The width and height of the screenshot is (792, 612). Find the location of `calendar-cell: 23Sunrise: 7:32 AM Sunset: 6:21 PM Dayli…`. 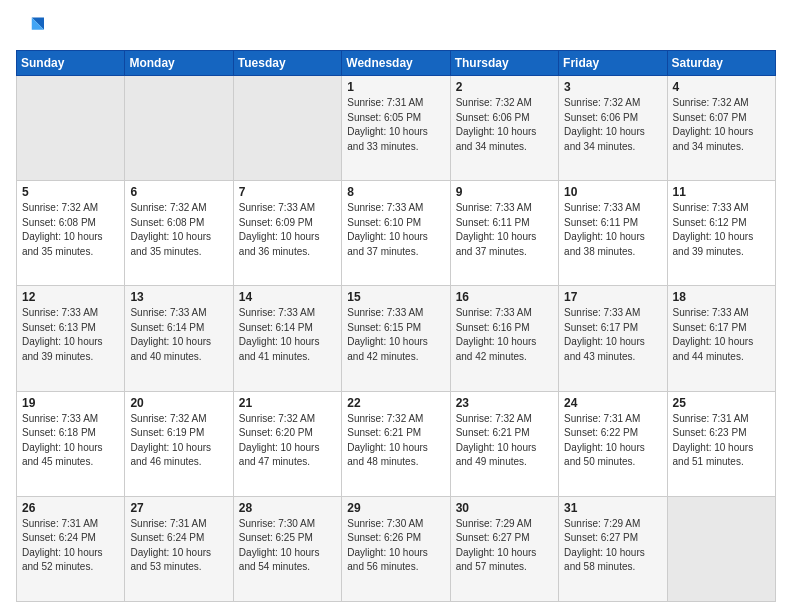

calendar-cell: 23Sunrise: 7:32 AM Sunset: 6:21 PM Dayli… is located at coordinates (504, 444).